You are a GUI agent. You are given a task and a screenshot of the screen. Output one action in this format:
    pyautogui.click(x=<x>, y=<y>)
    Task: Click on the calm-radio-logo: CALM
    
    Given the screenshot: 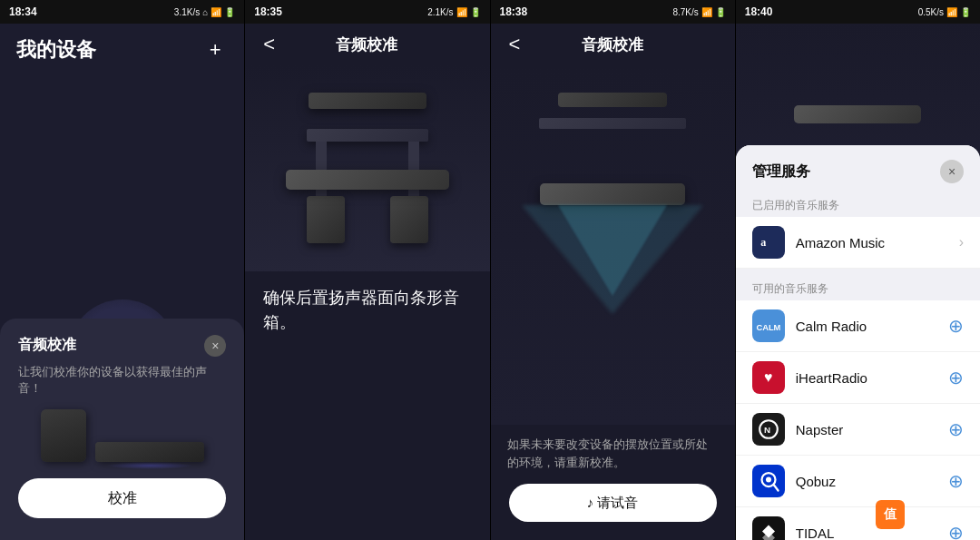 What is the action you would take?
    pyautogui.click(x=769, y=326)
    